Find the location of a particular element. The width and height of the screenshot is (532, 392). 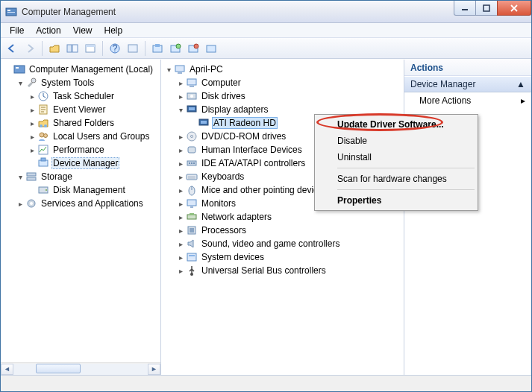

event-icon is located at coordinates (43, 110).